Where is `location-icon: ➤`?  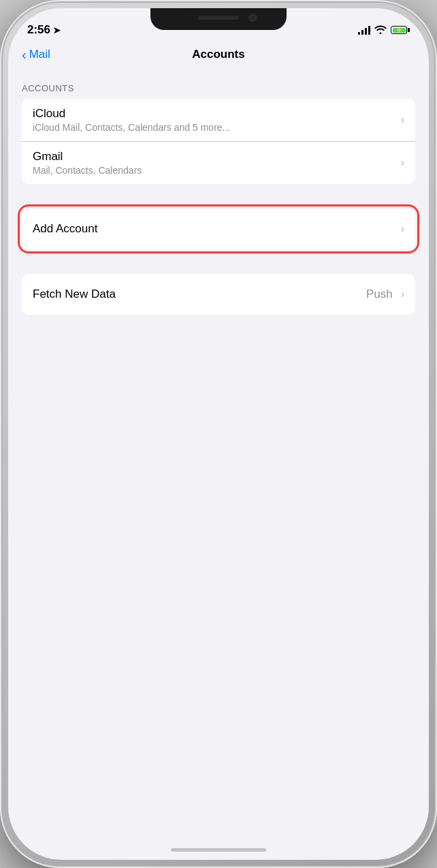 location-icon: ➤ is located at coordinates (57, 30).